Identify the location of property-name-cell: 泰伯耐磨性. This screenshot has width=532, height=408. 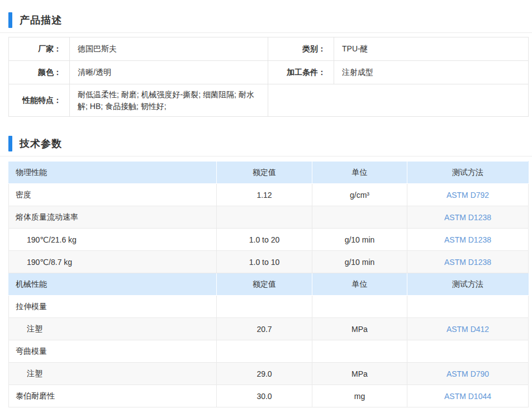
(113, 396).